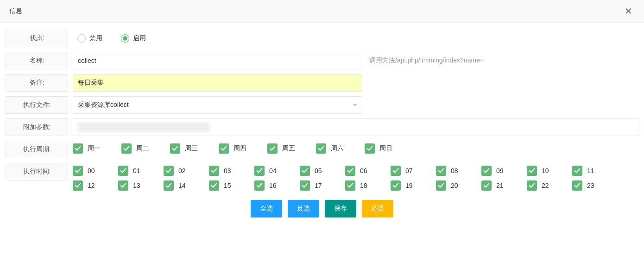 The image size is (644, 267). Describe the element at coordinates (132, 171) in the screenshot. I see `runtime-hour-checkbox: 01` at that location.